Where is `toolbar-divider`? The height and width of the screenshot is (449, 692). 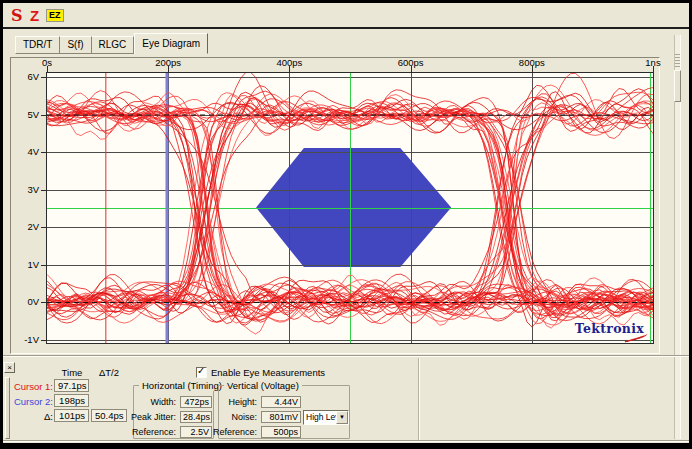
toolbar-divider is located at coordinates (346, 28).